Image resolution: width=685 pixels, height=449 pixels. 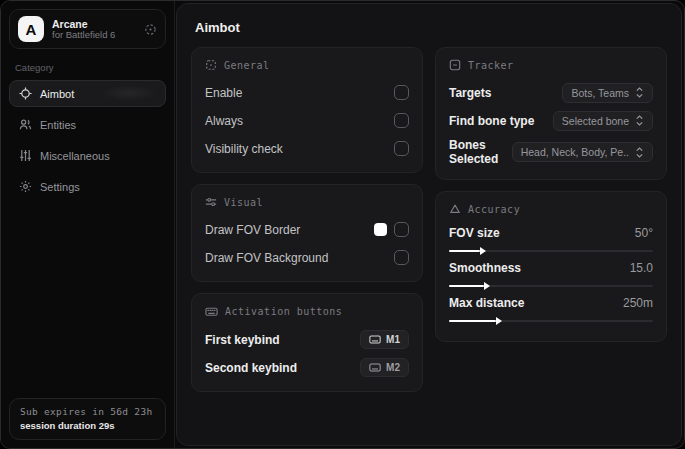 I want to click on smoothness-slider-group: Smoothness 15.0, so click(x=551, y=274).